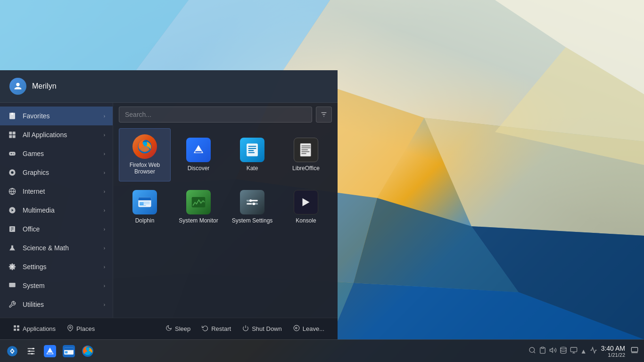  I want to click on sidebar-item-system-label: System, so click(60, 286).